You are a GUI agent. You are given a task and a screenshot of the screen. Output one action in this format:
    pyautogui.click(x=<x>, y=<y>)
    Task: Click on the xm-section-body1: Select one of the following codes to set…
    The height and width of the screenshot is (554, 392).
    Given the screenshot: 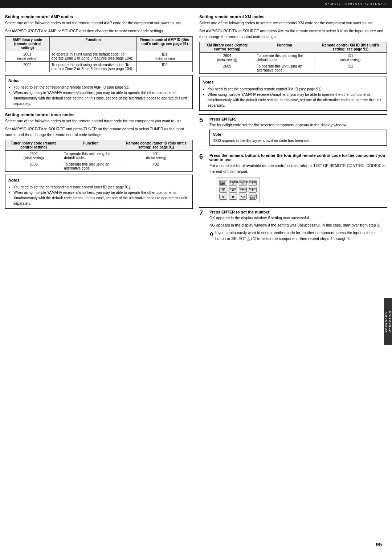 What is the action you would take?
    pyautogui.click(x=293, y=23)
    